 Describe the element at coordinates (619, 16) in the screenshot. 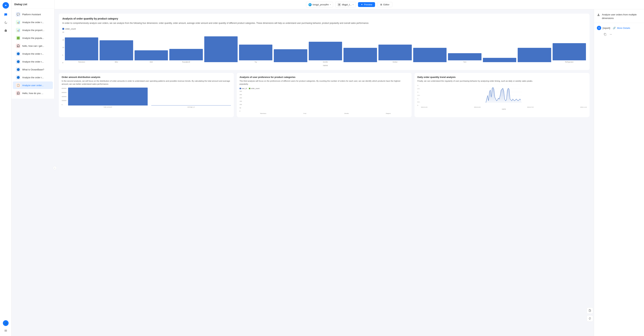

I see `right-panel-top: Analyze user orders from multiple dimens…` at that location.